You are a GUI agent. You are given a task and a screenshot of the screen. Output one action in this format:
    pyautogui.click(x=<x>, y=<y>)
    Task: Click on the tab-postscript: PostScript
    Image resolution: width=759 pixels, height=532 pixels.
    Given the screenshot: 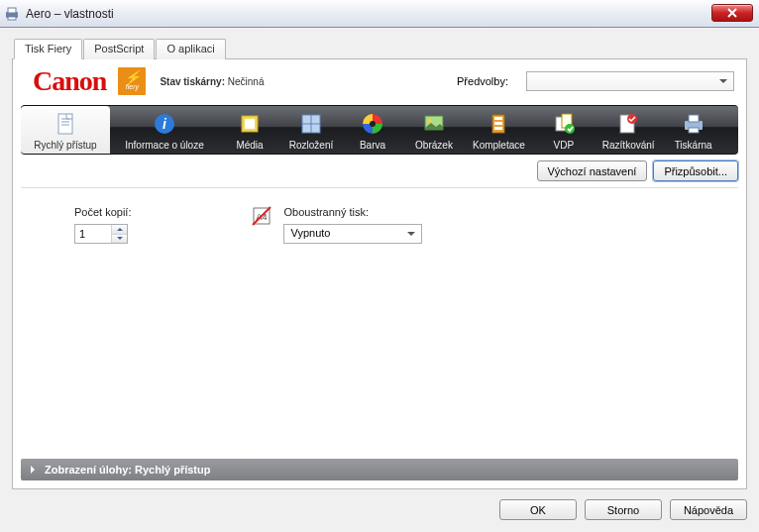 What is the action you would take?
    pyautogui.click(x=119, y=50)
    